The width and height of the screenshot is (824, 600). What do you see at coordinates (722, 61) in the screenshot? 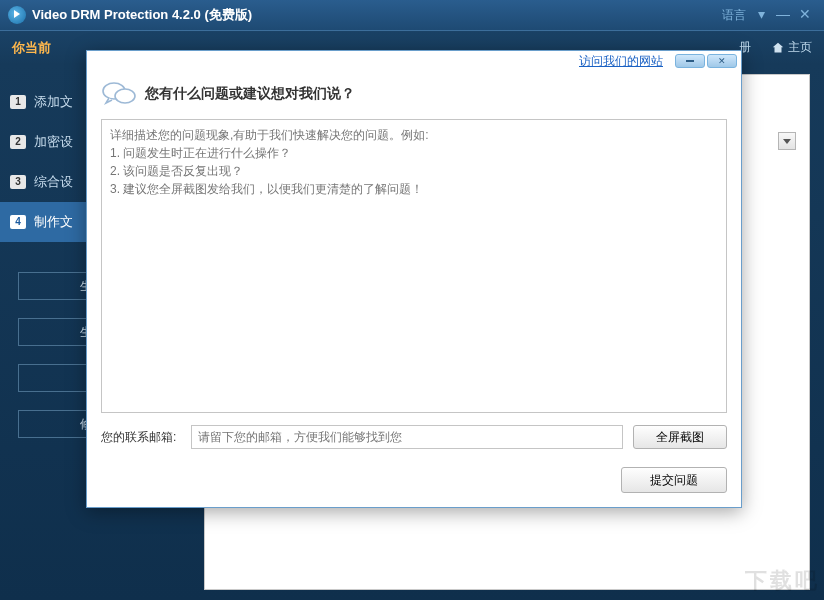
I see `dialog-close-button` at bounding box center [722, 61].